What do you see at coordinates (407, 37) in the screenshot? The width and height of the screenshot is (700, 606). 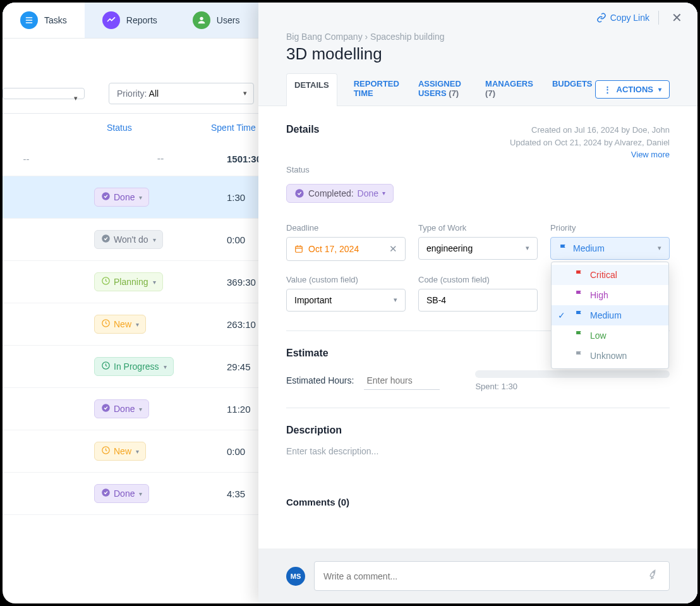 I see `breadcrumb-2: Spaceship building` at bounding box center [407, 37].